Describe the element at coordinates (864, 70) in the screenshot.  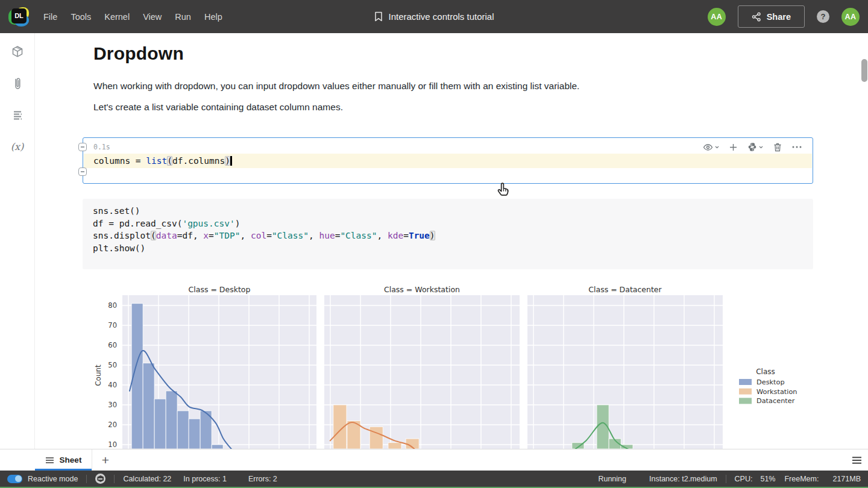
I see `vertical-scrollbar` at that location.